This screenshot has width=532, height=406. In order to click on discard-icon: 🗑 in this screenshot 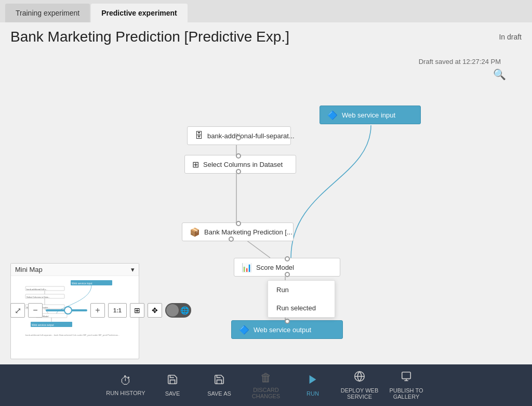, I will do `click(266, 378)`.